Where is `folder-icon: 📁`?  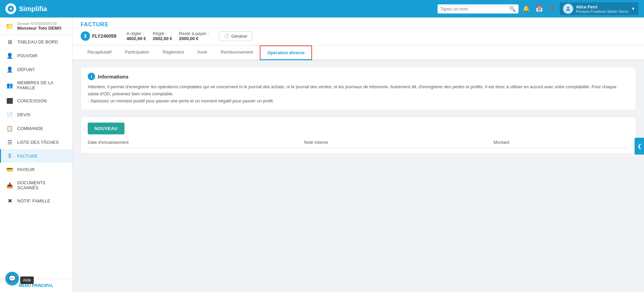
folder-icon: 📁 is located at coordinates (9, 26).